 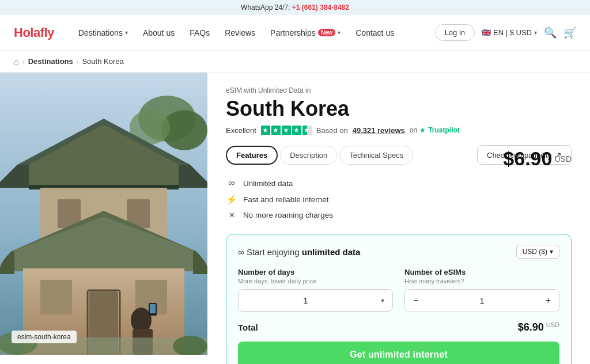 I want to click on days-dropdown-arrow: ▾, so click(x=383, y=301).